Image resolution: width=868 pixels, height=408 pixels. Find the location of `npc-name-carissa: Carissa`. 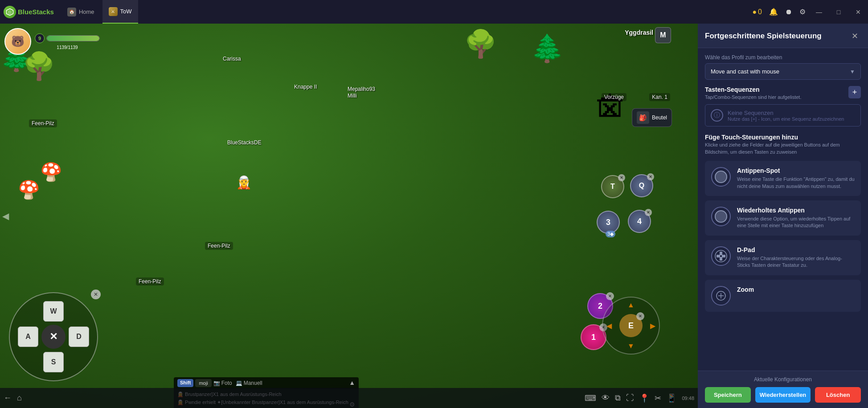

npc-name-carissa: Carissa is located at coordinates (232, 59).